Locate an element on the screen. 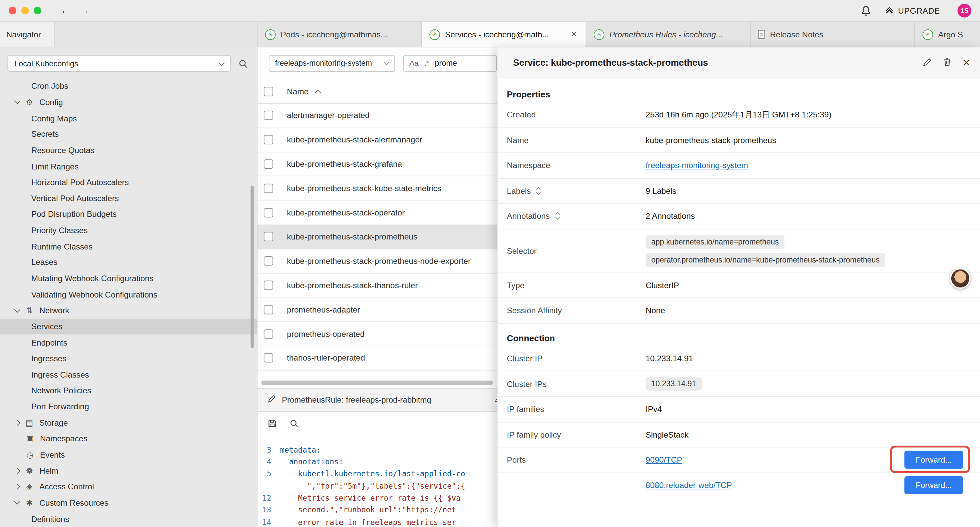  sidebar-item-ingress-classes: Ingress Classes is located at coordinates (129, 374).